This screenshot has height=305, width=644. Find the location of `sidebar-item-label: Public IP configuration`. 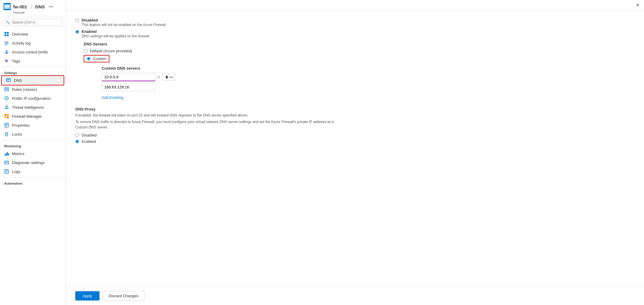

sidebar-item-label: Public IP configuration is located at coordinates (31, 99).